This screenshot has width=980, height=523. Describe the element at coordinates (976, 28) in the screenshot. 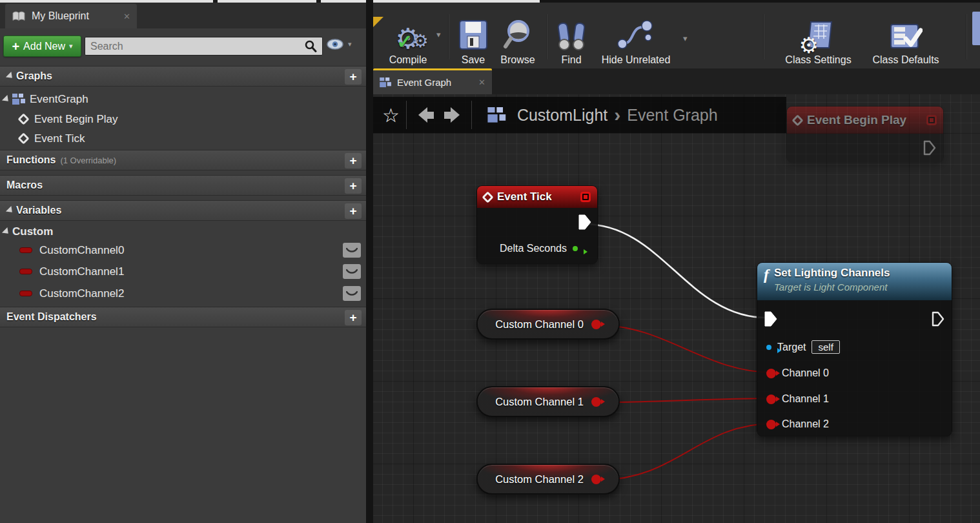

I see `partial-toolbar-icon` at that location.